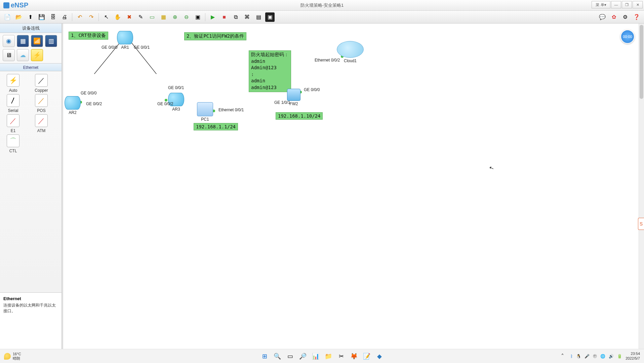 This screenshot has height=363, width=644. What do you see at coordinates (216, 127) in the screenshot?
I see `note-ip-pc1: 192.168.1.1/24` at bounding box center [216, 127].